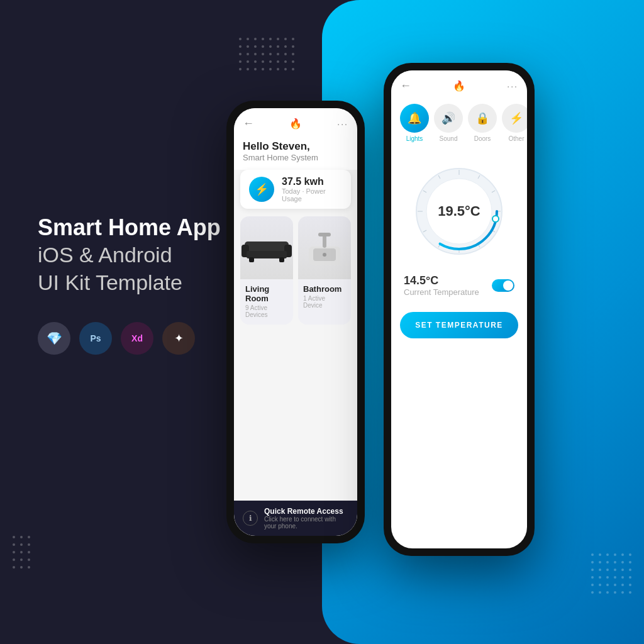 This screenshot has height=644, width=644. Describe the element at coordinates (262, 189) in the screenshot. I see `power-icon: ⚡` at that location.